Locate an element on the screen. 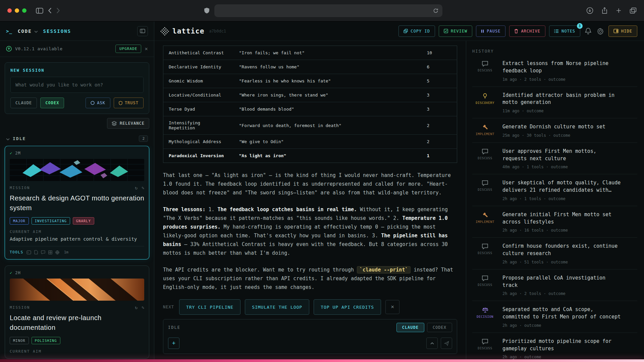  expand-composer-button is located at coordinates (432, 343).